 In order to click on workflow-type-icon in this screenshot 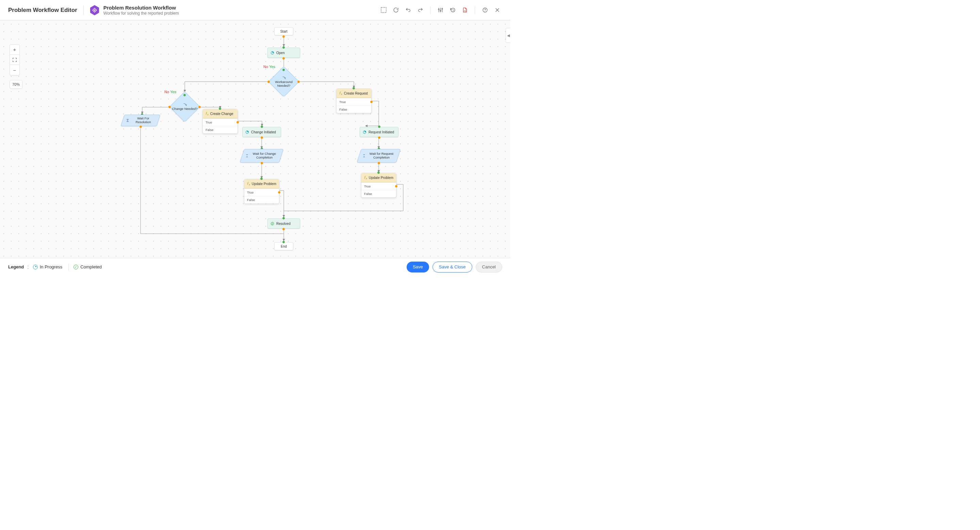, I will do `click(94, 10)`.